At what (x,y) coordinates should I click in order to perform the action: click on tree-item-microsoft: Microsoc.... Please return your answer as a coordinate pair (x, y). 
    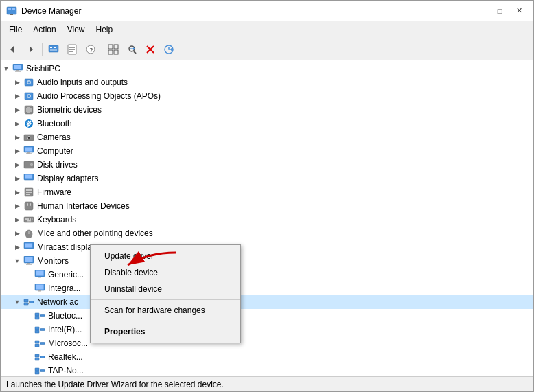
    Looking at the image, I should click on (267, 343).